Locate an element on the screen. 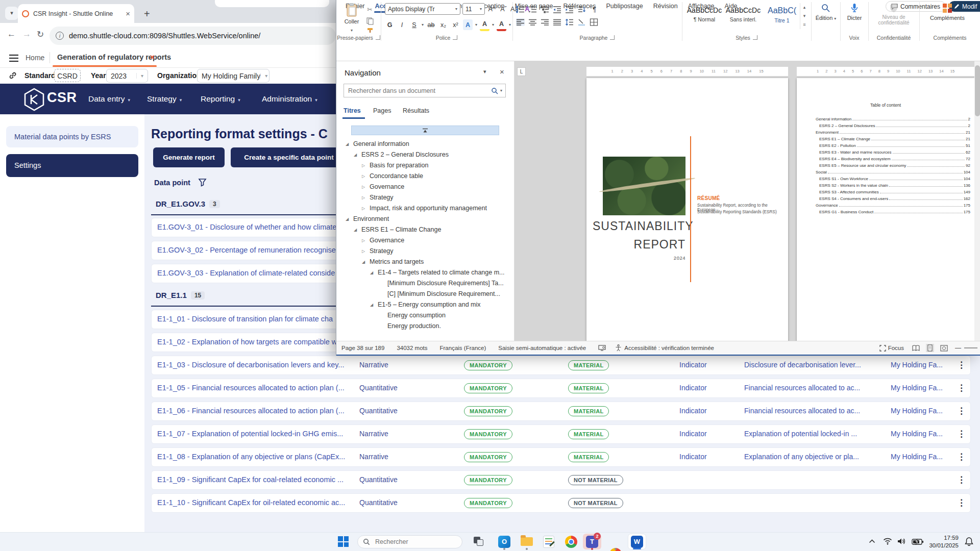 This screenshot has height=551, width=980. align-left-icon is located at coordinates (521, 22).